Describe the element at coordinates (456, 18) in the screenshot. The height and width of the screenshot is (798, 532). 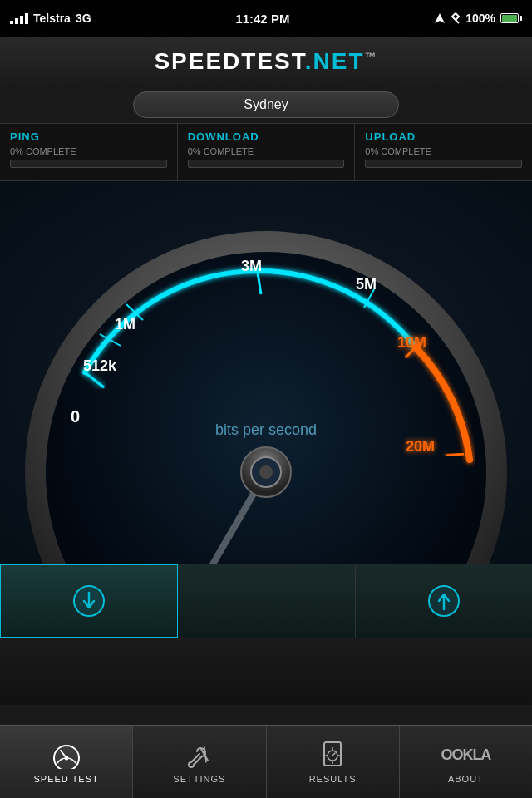
I see `bluetooth-icon` at that location.